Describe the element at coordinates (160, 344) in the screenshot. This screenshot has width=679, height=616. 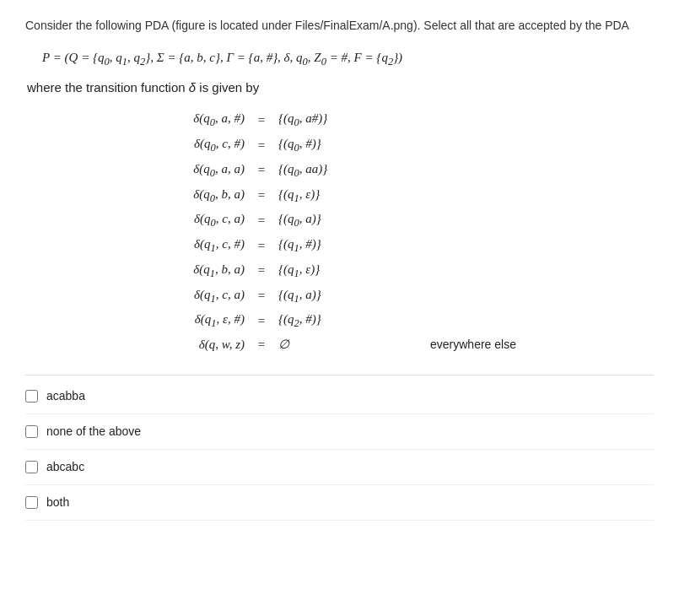
I see `t-left: δ(q, w, z)` at that location.